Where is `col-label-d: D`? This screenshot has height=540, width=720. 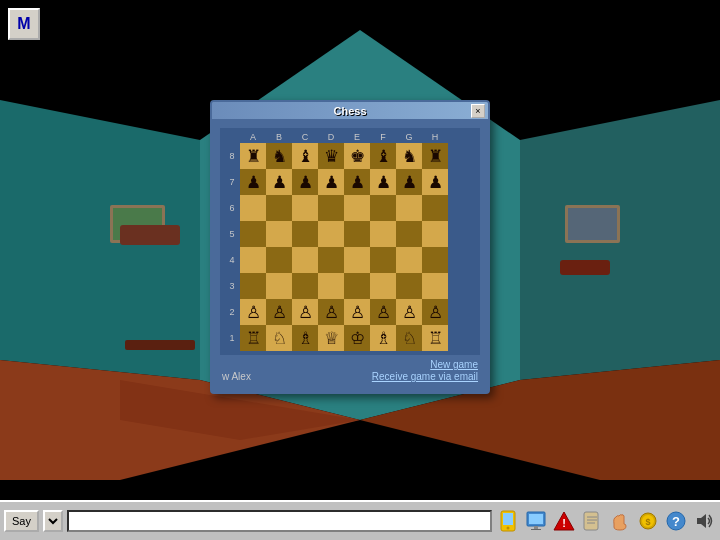 col-label-d: D is located at coordinates (331, 137).